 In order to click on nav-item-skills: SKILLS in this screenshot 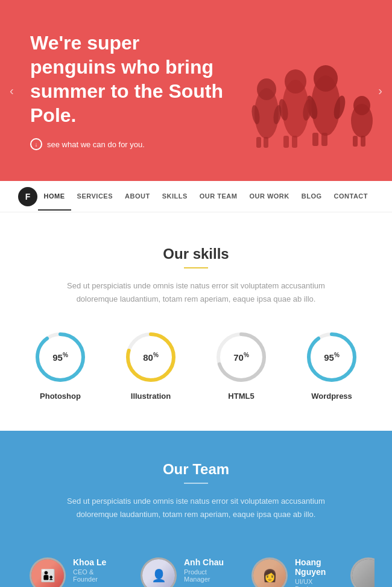, I will do `click(175, 197)`.